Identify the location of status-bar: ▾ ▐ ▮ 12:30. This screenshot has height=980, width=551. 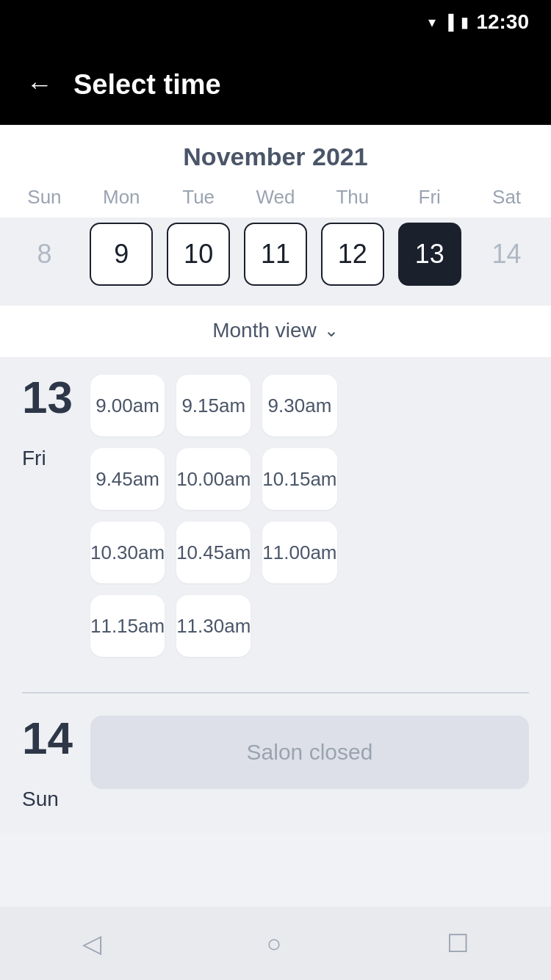
(276, 22).